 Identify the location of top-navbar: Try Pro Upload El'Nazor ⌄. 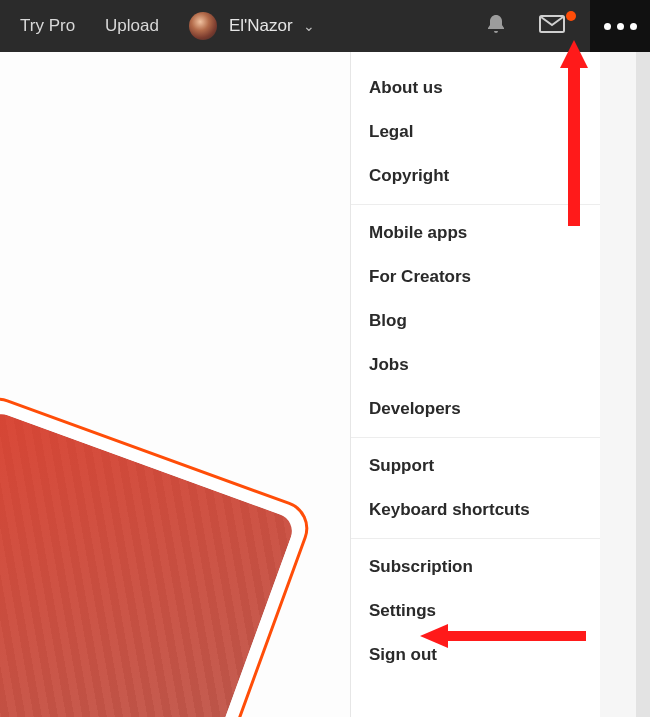
(325, 26).